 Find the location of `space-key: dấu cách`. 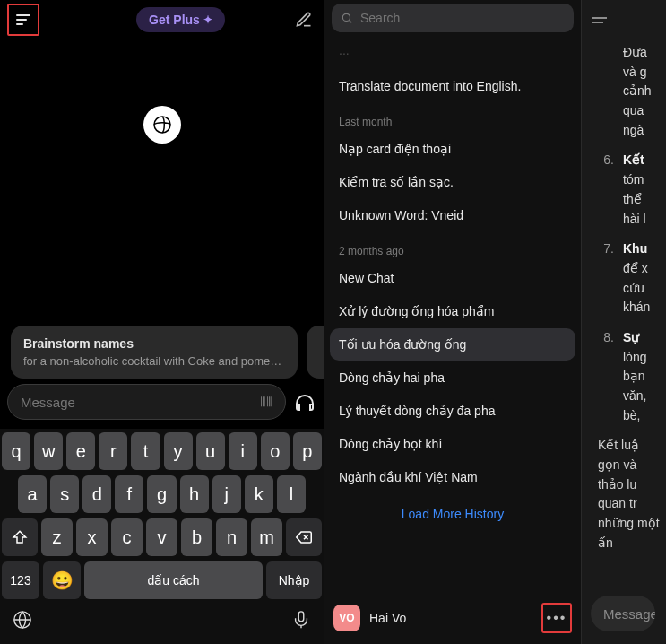

space-key: dấu cách is located at coordinates (174, 580).